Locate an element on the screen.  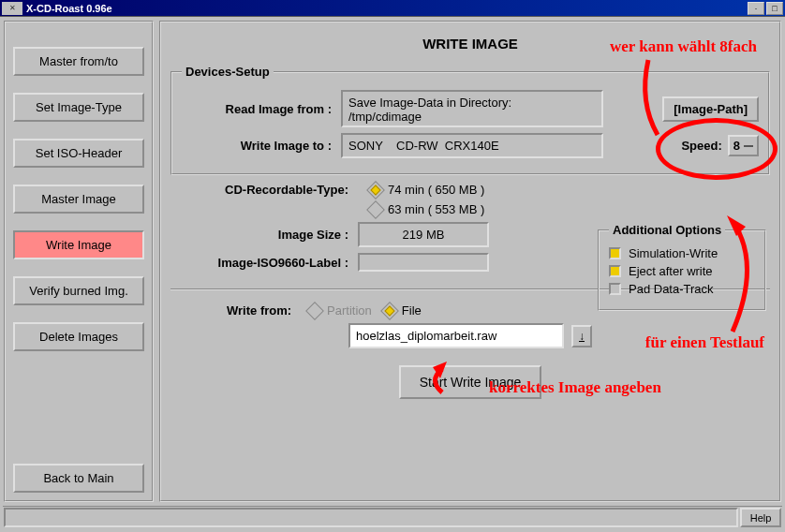
minimize-button: · is located at coordinates (756, 8).